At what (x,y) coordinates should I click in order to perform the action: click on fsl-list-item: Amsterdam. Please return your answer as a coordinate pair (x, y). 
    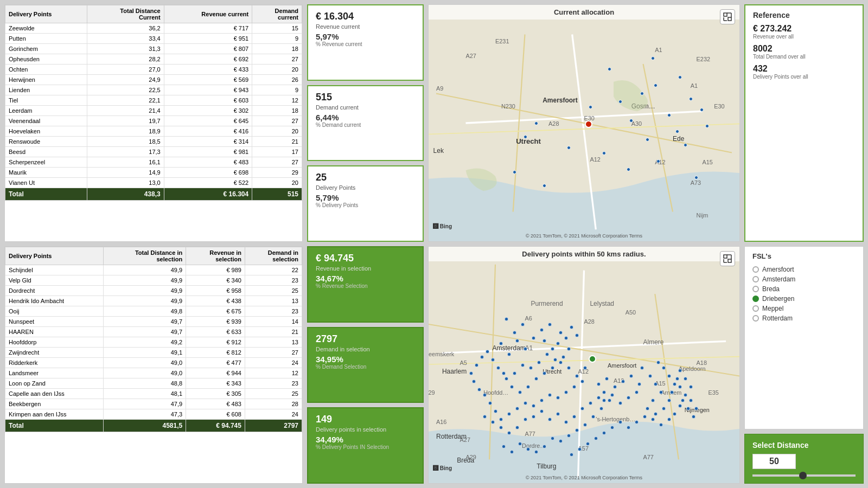
    Looking at the image, I should click on (804, 279).